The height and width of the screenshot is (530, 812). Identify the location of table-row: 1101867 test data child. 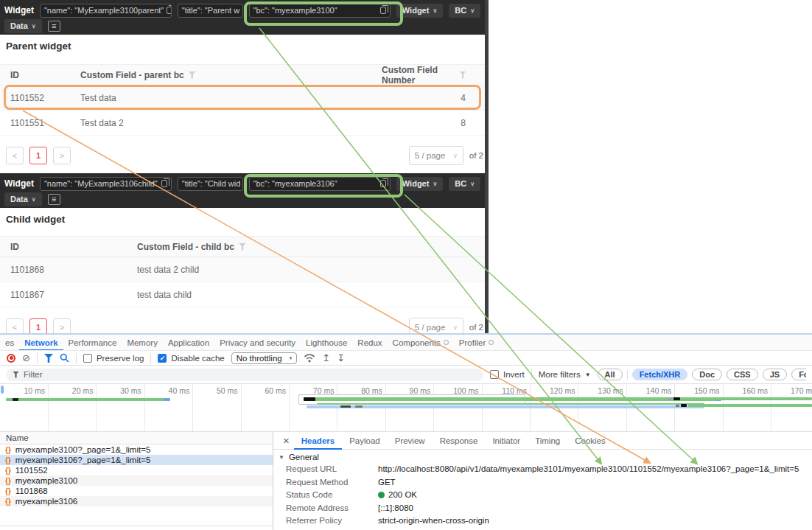
(242, 295).